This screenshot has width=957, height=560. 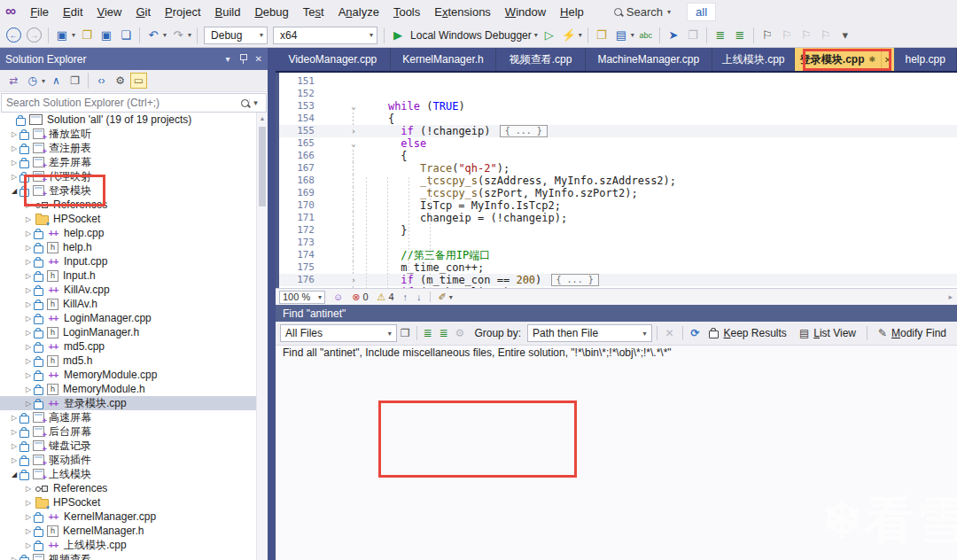 I want to click on tree-item-上线模块.cpp: ▷++上线模块.cpp, so click(x=134, y=545).